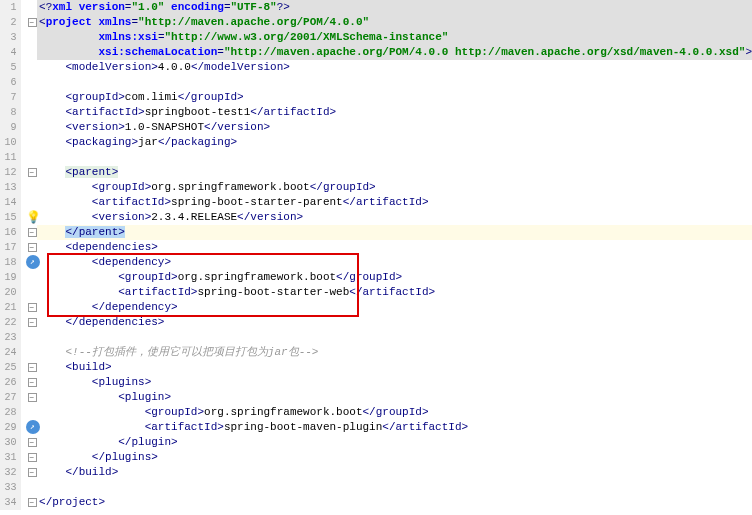 This screenshot has height=515, width=752. Describe the element at coordinates (394, 112) in the screenshot. I see `code-line: <artifactId>springboot-test1</artifactId…` at that location.